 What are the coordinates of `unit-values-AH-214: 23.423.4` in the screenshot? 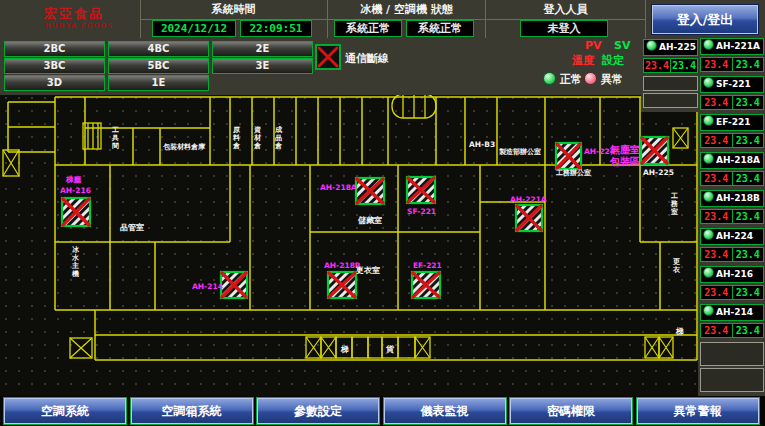 It's located at (732, 330).